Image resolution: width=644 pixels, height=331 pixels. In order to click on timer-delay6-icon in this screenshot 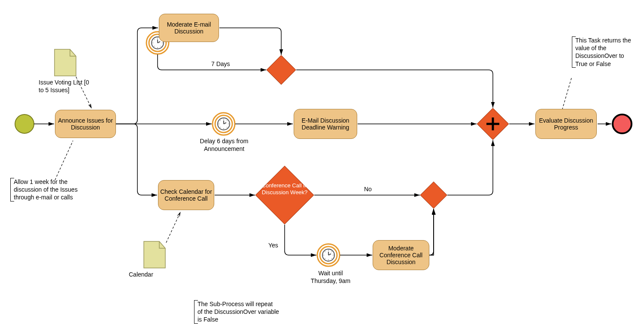, I will do `click(224, 124)`.